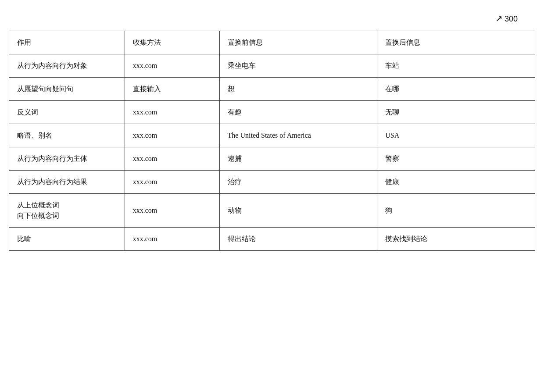 The height and width of the screenshot is (392, 544). What do you see at coordinates (511, 19) in the screenshot?
I see `figure-number: 300` at bounding box center [511, 19].